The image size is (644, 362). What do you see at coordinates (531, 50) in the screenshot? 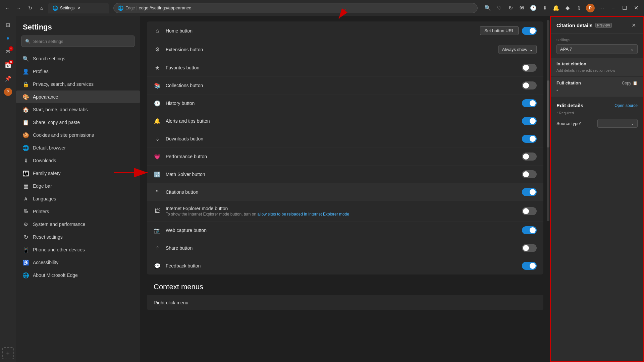
I see `dropdown-chevron-icon: ⌄` at bounding box center [531, 50].